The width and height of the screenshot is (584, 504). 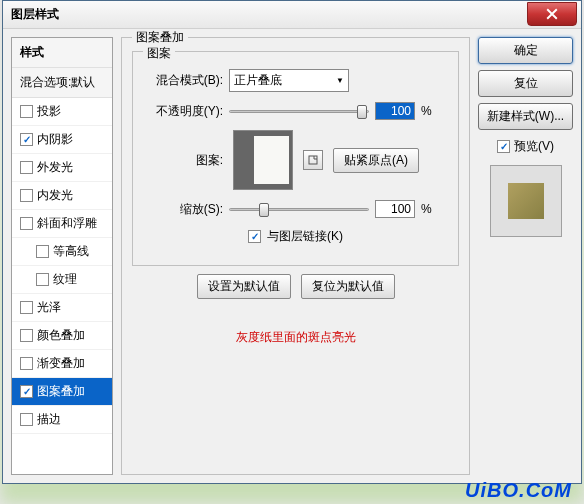 I want to click on sidebar-item-2: 外发光, so click(x=62, y=168).